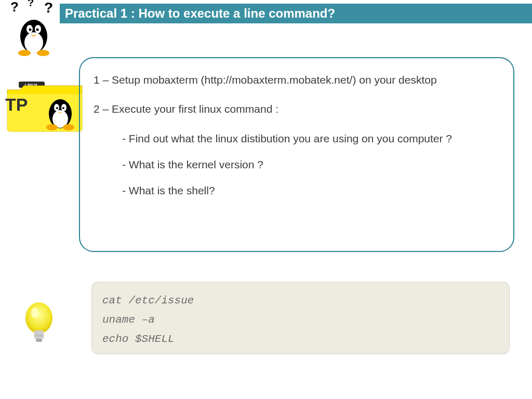 The image size is (532, 399). What do you see at coordinates (45, 107) in the screenshot?
I see `tp-linux-folder-icon: LINUX TP` at bounding box center [45, 107].